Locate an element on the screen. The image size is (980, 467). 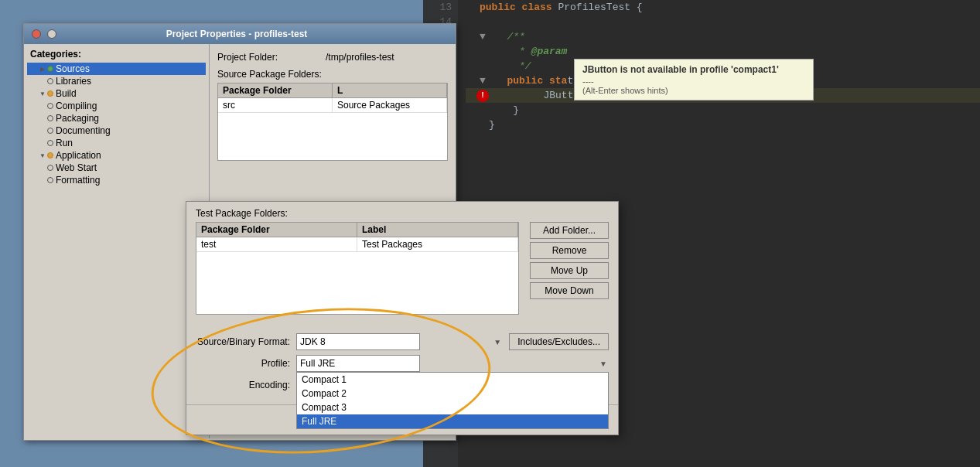
dialog-title: Project Properties - profiles-test is located at coordinates (237, 34).